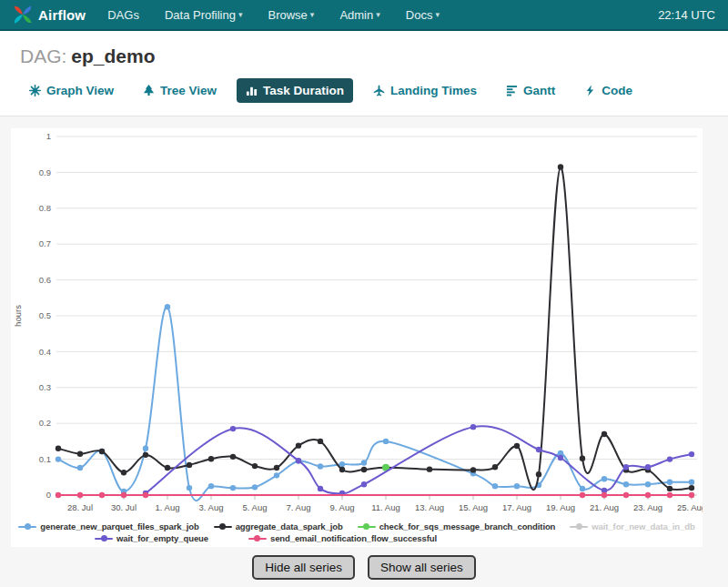 The height and width of the screenshot is (587, 728). I want to click on series-line-wait-for-empty-queue, so click(419, 460).